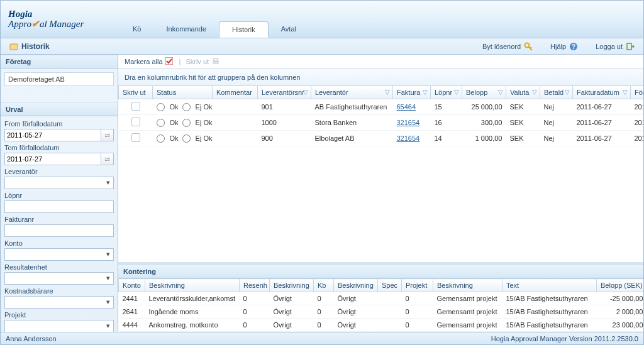 Image resolution: width=644 pixels, height=345 pixels. I want to click on grid-toolbar: Markera alla | Skriv ut, so click(381, 62).